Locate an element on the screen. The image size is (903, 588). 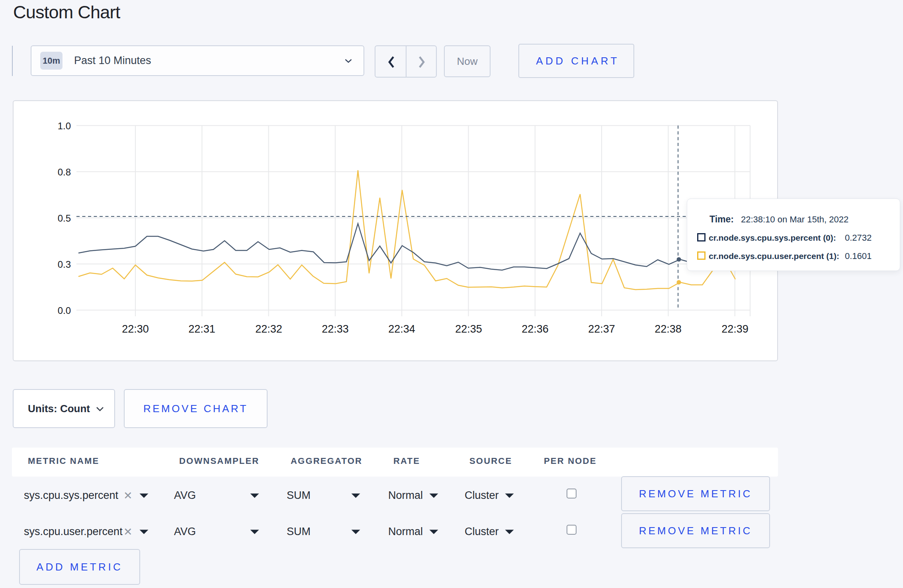
svg-text: 22:31 is located at coordinates (202, 329).